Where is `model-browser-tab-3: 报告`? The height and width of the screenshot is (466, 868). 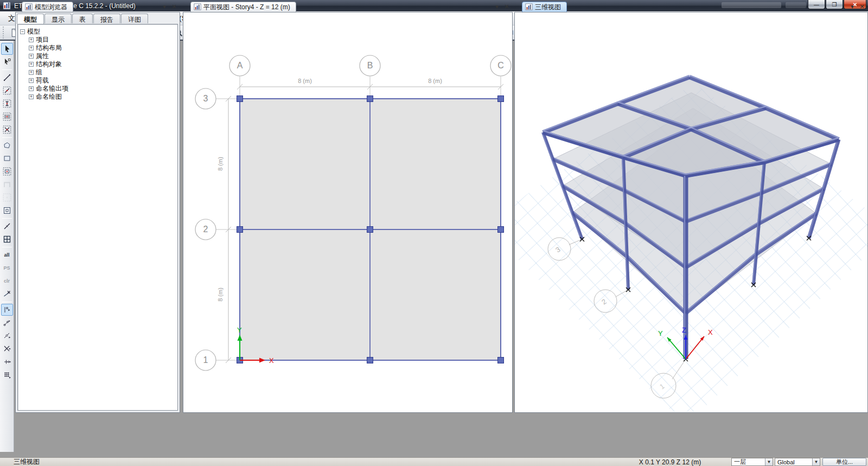 model-browser-tab-3: 报告 is located at coordinates (107, 18).